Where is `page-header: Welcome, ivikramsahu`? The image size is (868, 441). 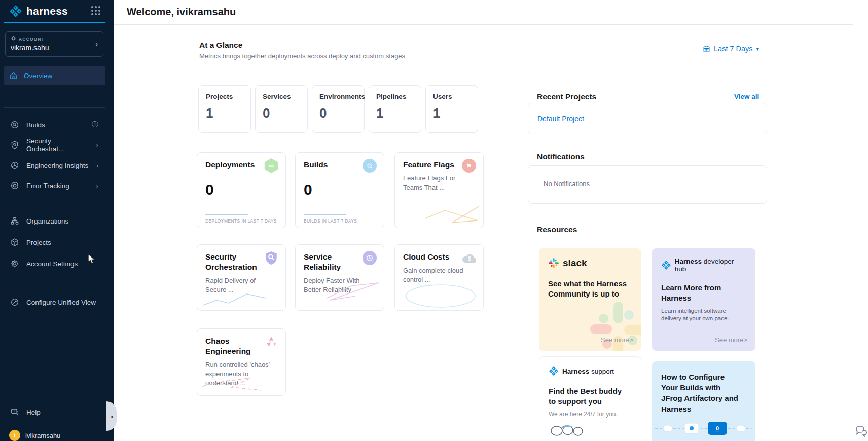
page-header: Welcome, ivikramsahu is located at coordinates (483, 12).